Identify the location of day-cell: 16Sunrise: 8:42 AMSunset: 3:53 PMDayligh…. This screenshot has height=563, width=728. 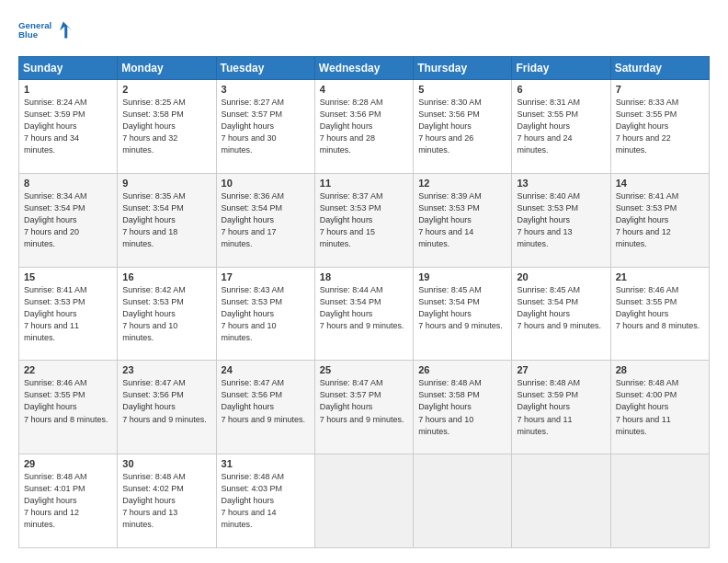
(167, 314).